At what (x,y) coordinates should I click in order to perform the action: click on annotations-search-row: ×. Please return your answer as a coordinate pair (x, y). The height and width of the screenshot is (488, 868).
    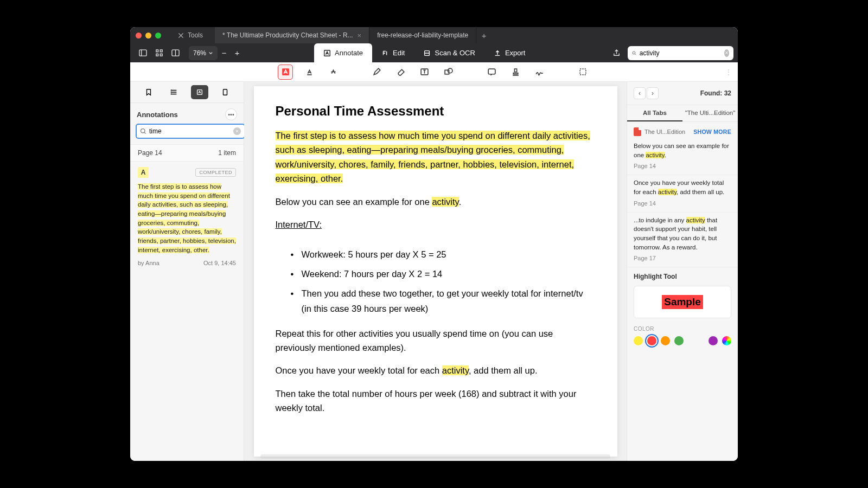
    Looking at the image, I should click on (187, 134).